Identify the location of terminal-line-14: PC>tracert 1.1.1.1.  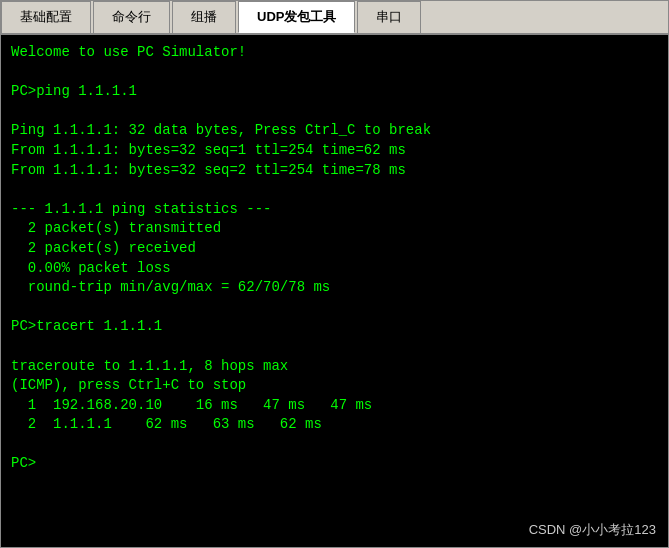
(334, 327).